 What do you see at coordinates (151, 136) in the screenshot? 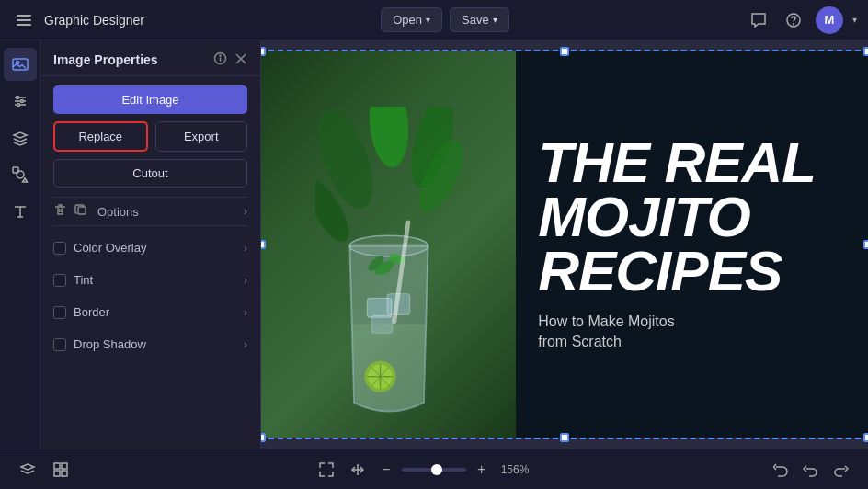
I see `replace-export-row: Replace Export` at bounding box center [151, 136].